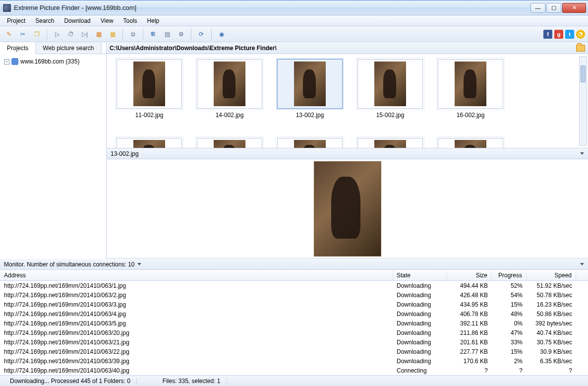 The width and height of the screenshot is (588, 386). What do you see at coordinates (150, 115) in the screenshot?
I see `thumbnail-filename: 11-002.jpg` at bounding box center [150, 115].